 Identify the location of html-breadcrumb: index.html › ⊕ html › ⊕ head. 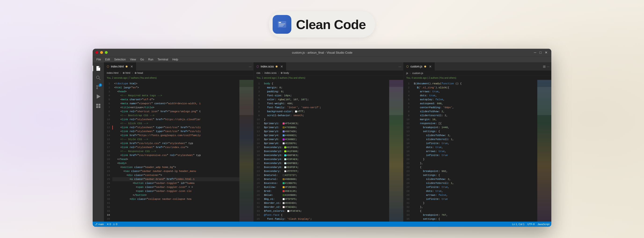
(179, 73).